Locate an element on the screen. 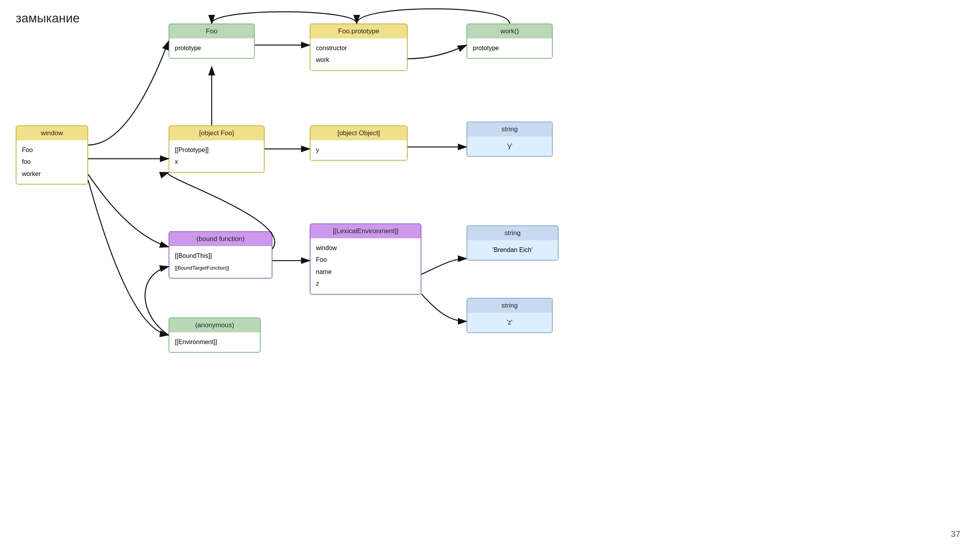 The image size is (980, 551). box-lexical-env: [[LexicalEnvironment]] windowFoonamez is located at coordinates (365, 259).